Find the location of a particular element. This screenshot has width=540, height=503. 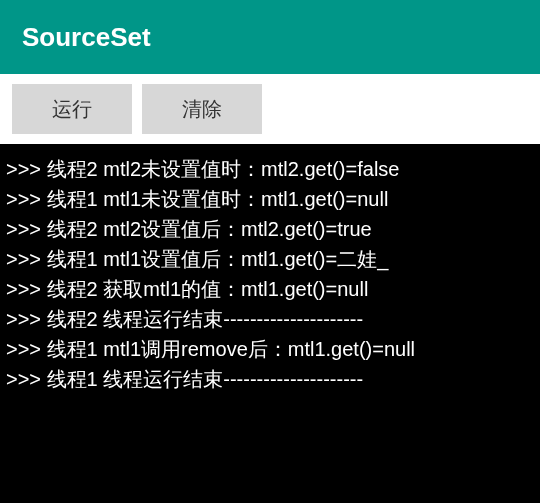

console-line: >>> 线程1 mtl1设置值后：mtl1.get()=二娃_ is located at coordinates (270, 259).